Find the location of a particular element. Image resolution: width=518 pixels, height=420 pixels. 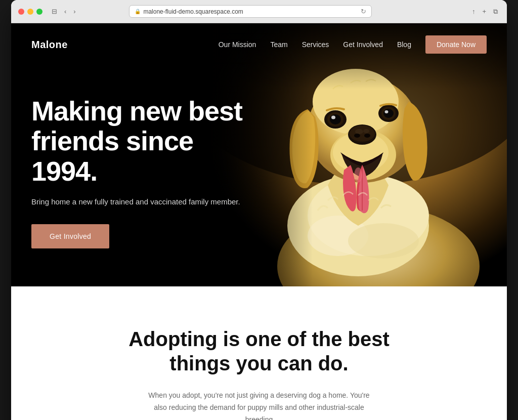

nav-link-blog: Blog is located at coordinates (404, 45).